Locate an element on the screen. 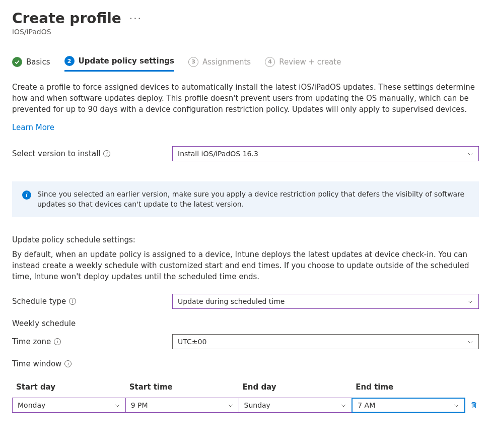 Image resolution: width=491 pixels, height=448 pixels. step-number-icon: 2 is located at coordinates (69, 61).